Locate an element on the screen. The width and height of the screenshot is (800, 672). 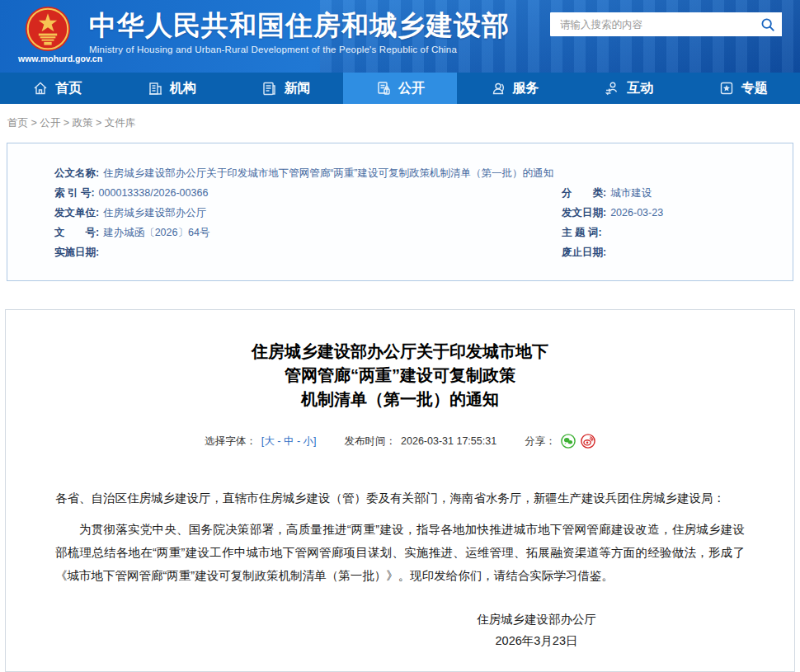
meta-row-index-no: 索 引 号: 000013338/2026-00366 is located at coordinates (308, 193).